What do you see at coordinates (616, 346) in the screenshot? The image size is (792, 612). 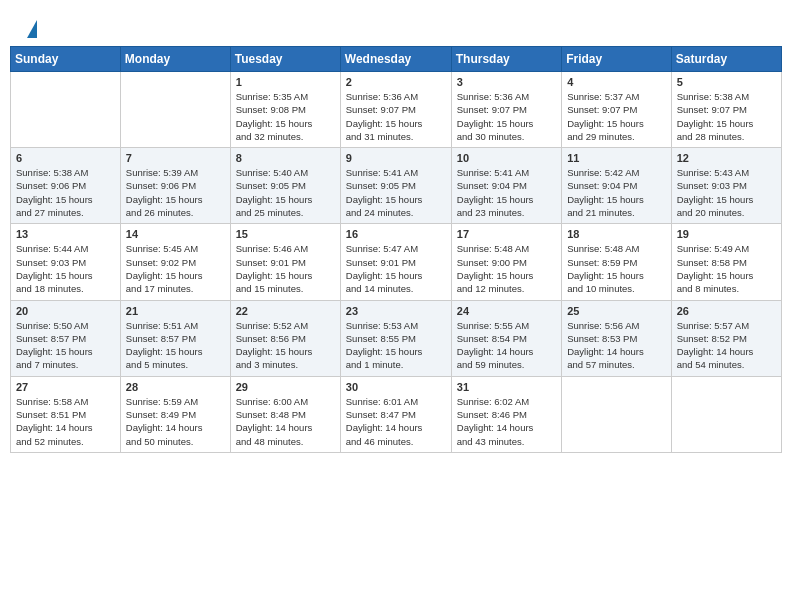 I see `day-info: Sunrise: 5:56 AMSunset: 8:53 PMDaylight:…` at bounding box center [616, 346].